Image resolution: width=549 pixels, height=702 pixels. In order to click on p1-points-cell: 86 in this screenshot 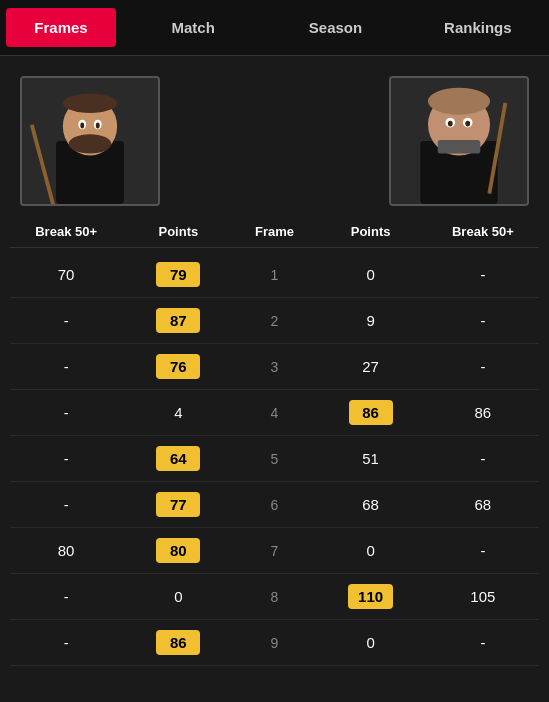, I will do `click(178, 642)`.